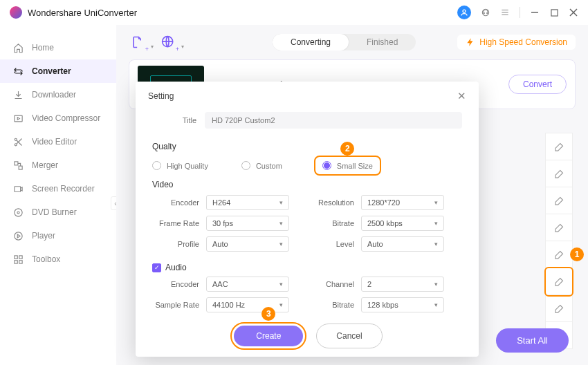 The image size is (588, 365). Describe the element at coordinates (58, 142) in the screenshot. I see `sidebar-item-editor: Video Editor` at that location.